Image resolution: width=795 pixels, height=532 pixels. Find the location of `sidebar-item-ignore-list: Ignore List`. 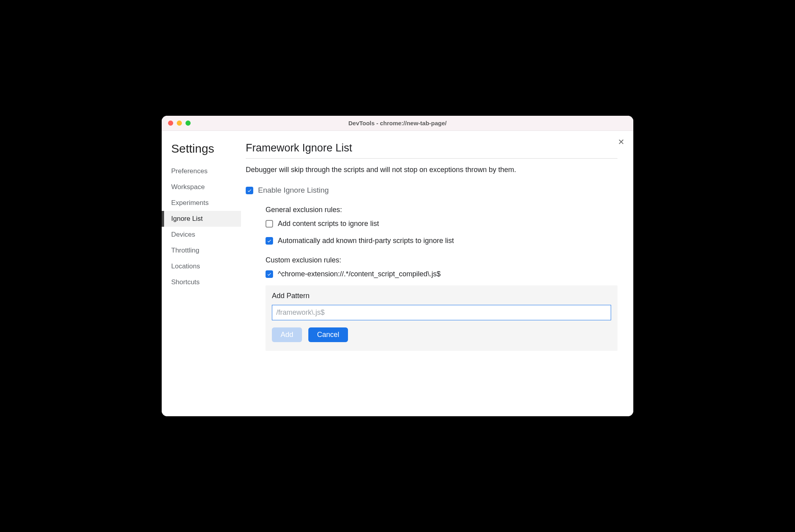

sidebar-item-ignore-list: Ignore List is located at coordinates (201, 219).